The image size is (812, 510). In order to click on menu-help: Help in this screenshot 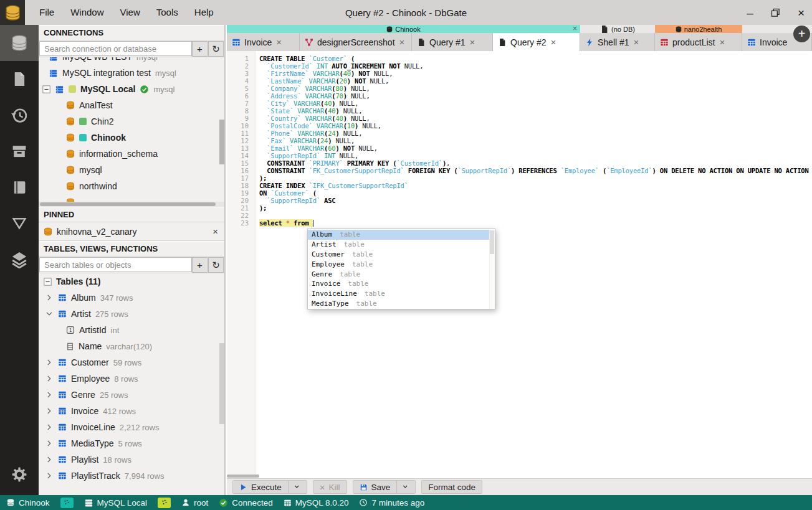, I will do `click(204, 12)`.